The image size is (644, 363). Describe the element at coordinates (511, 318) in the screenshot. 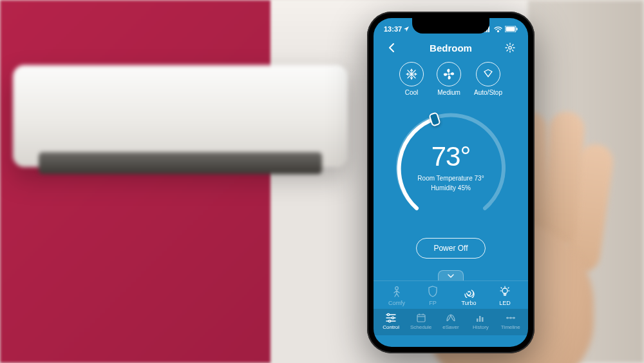

I see `timeline-icon` at that location.